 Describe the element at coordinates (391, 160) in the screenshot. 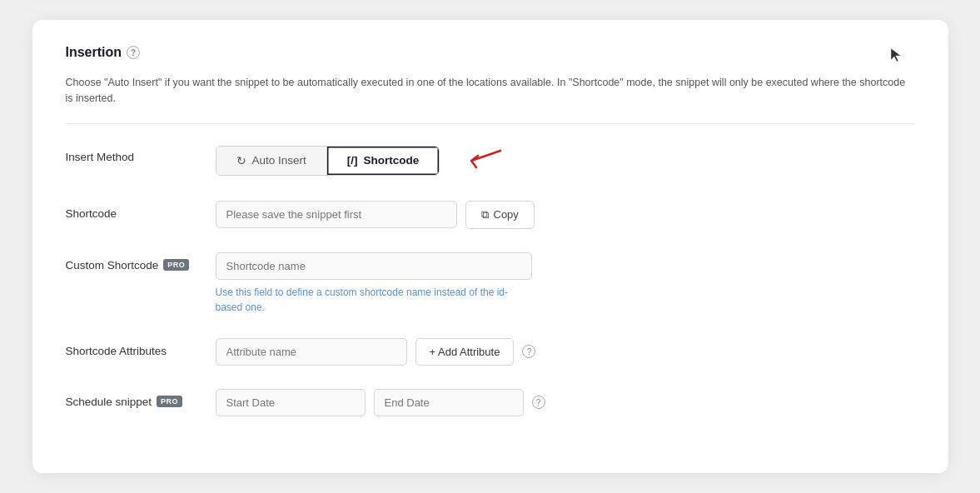

I see `shortcode-label: Shortcode` at that location.